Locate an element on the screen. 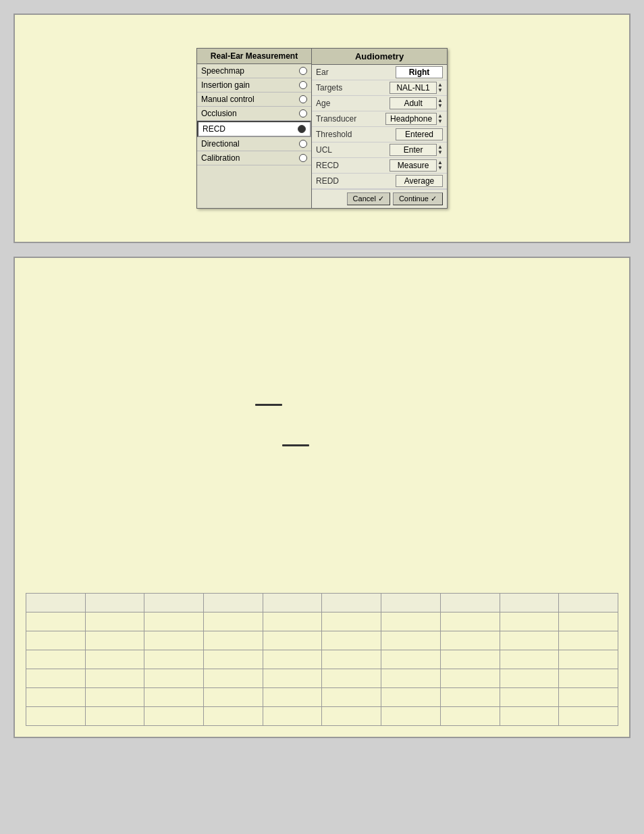 Image resolution: width=644 pixels, height=834 pixels. recd-spin: ▲ ▼ is located at coordinates (440, 165).